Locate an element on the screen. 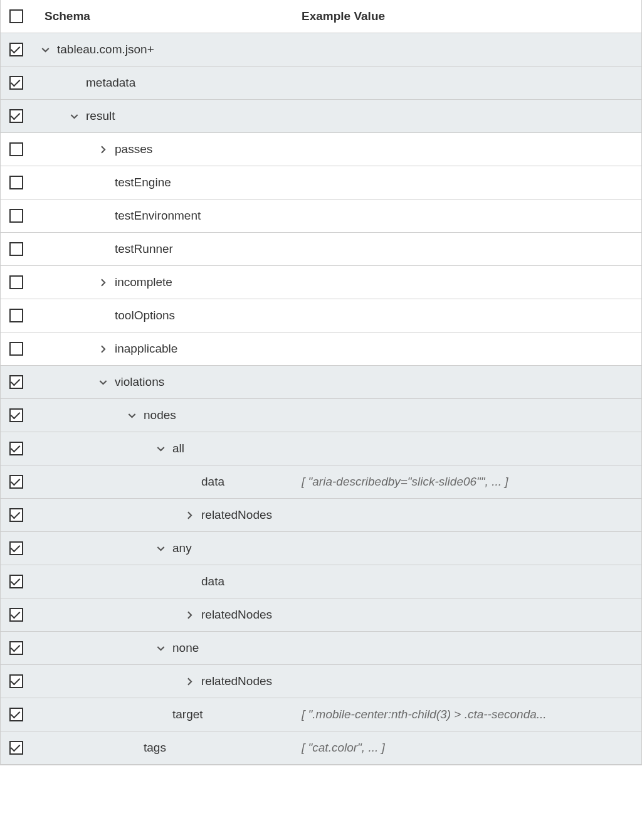 The image size is (642, 840). schema-cell: all is located at coordinates (167, 449).